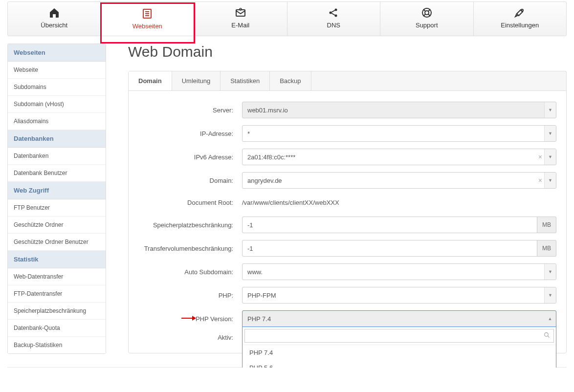  Describe the element at coordinates (57, 105) in the screenshot. I see `sidebar-item: Subdomain (vHost)` at that location.